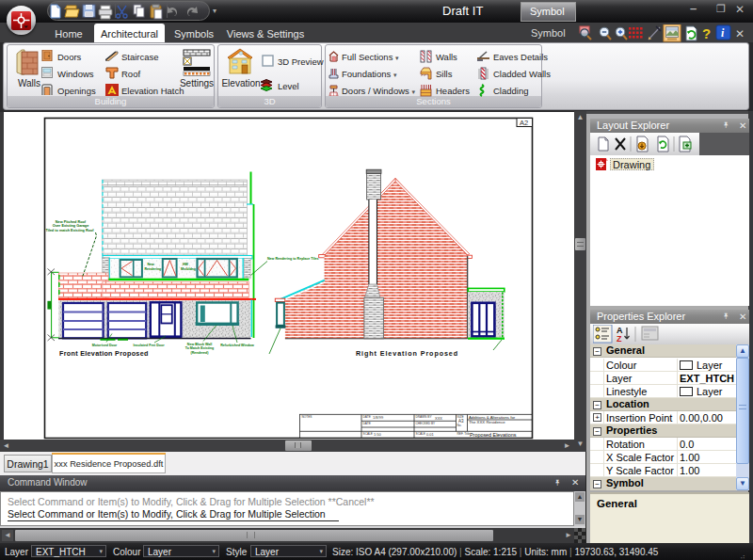 Image resolution: width=753 pixels, height=560 pixels. I want to click on svg-text: REF. Title, so click(464, 434).